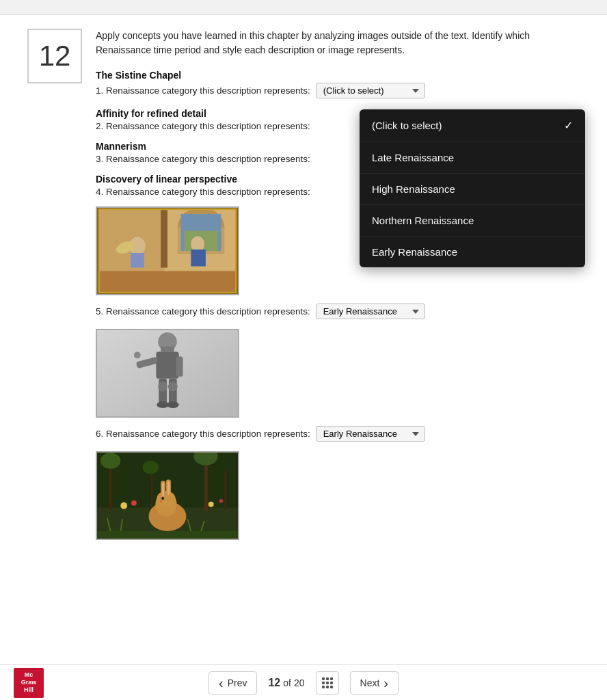  I want to click on statue-figure, so click(167, 373).